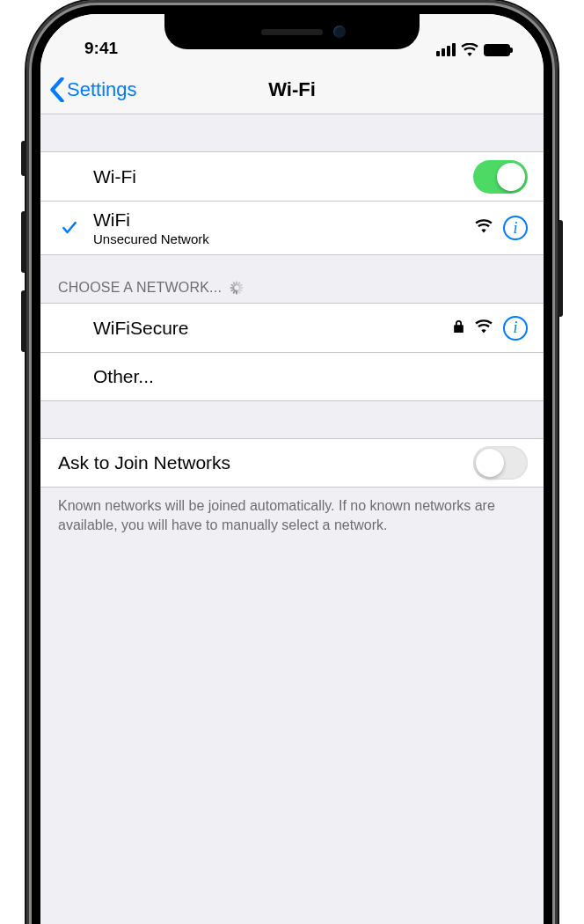 The height and width of the screenshot is (924, 584). Describe the element at coordinates (497, 50) in the screenshot. I see `battery-icon` at that location.